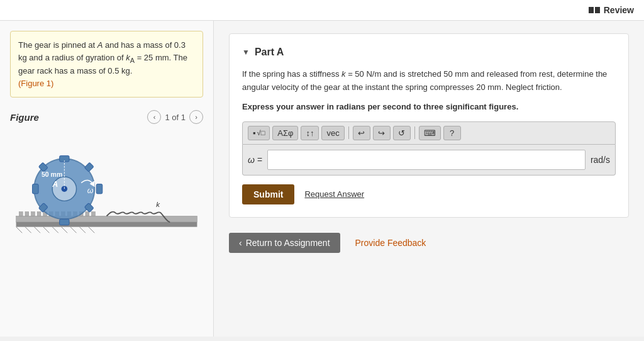 This screenshot has height=341, width=644. What do you see at coordinates (402, 133) in the screenshot?
I see `toolbar-reset-btn: ↺` at bounding box center [402, 133].